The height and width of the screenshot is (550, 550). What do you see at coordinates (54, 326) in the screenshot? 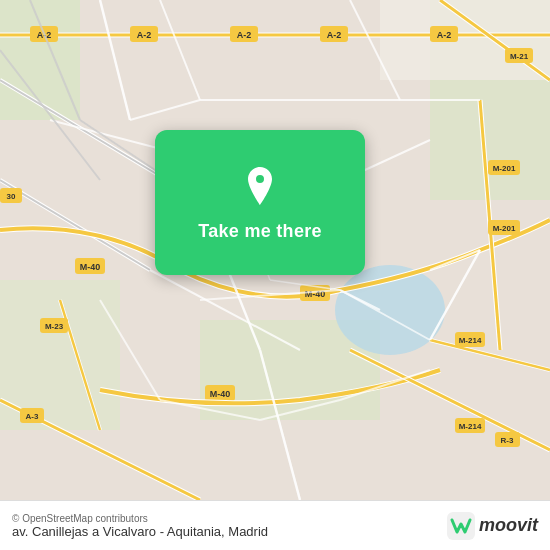
I see `svg-text: M-23` at bounding box center [54, 326].